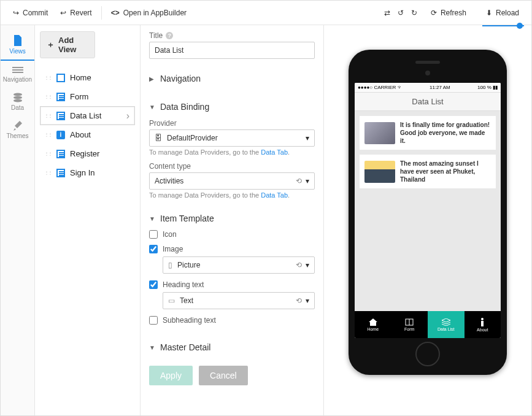 This screenshot has width=532, height=416. Describe the element at coordinates (61, 97) in the screenshot. I see `form-icon` at that location.